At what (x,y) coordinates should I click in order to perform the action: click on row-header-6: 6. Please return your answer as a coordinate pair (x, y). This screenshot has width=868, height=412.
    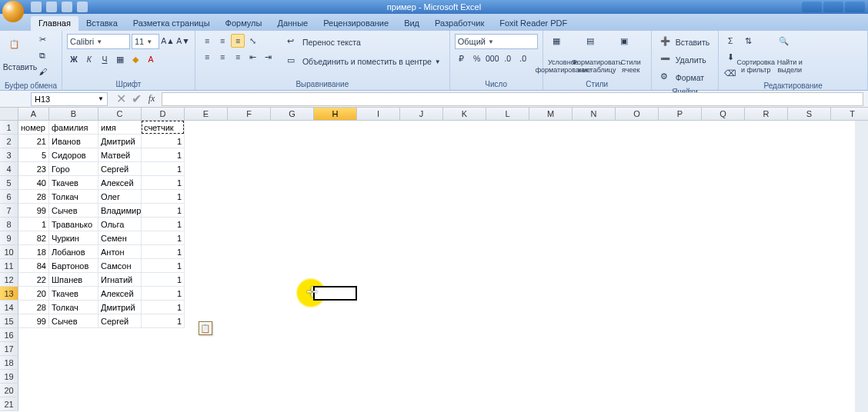
    Looking at the image, I should click on (9, 197).